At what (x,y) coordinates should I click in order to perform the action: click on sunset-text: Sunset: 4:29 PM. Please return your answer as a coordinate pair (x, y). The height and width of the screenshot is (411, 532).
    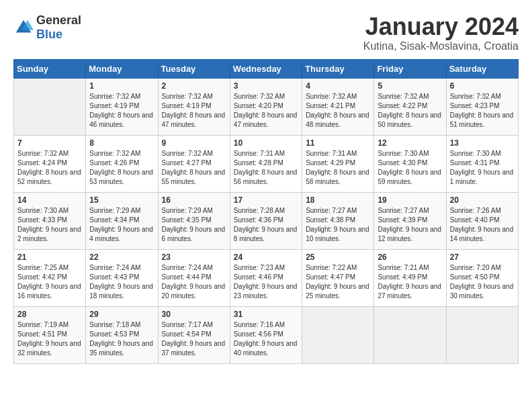
    Looking at the image, I should click on (338, 163).